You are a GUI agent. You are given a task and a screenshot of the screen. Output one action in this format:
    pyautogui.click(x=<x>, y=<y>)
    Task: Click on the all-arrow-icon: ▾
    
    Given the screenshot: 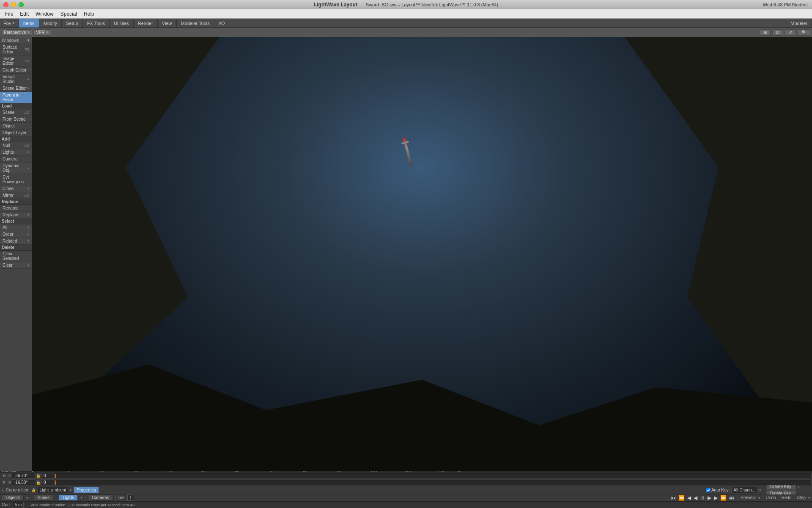 What is the action you would take?
    pyautogui.click(x=28, y=228)
    